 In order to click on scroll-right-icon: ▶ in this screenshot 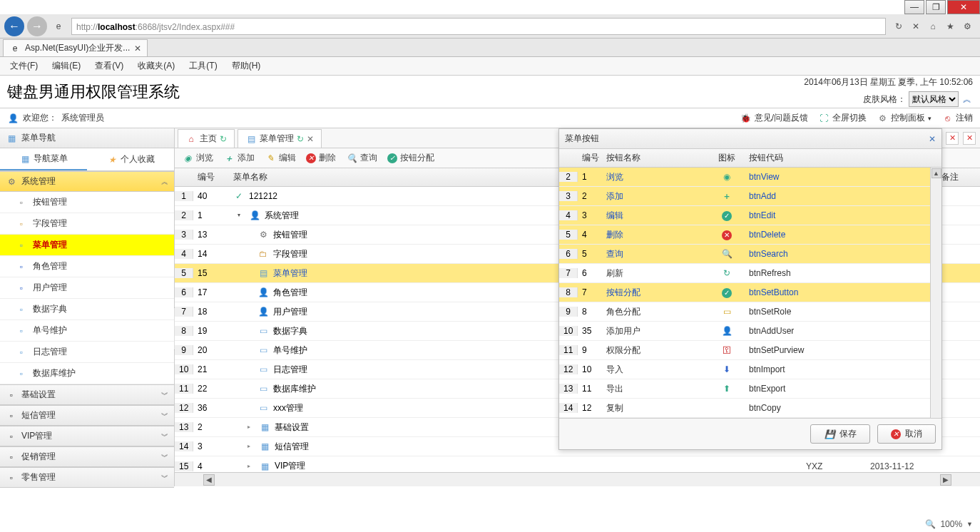, I will do `click(946, 480)`.